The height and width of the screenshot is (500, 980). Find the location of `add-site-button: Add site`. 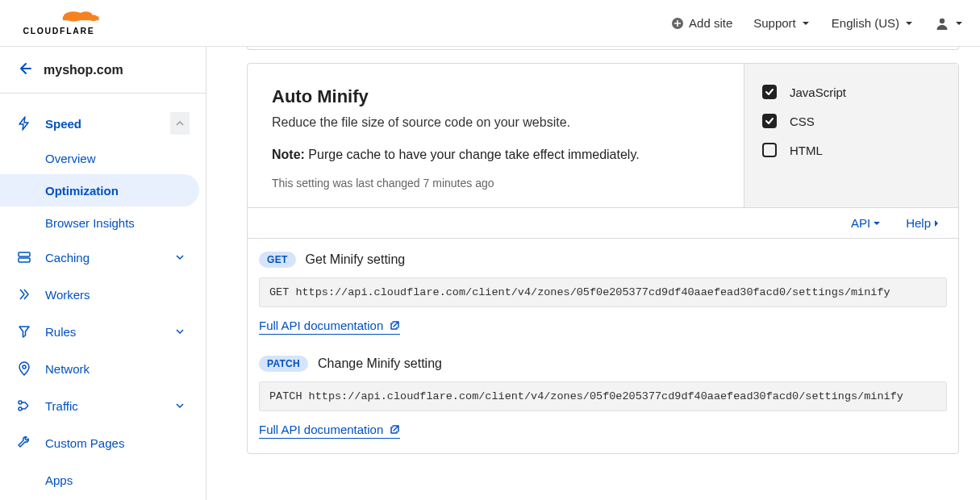

add-site-button: Add site is located at coordinates (702, 23).